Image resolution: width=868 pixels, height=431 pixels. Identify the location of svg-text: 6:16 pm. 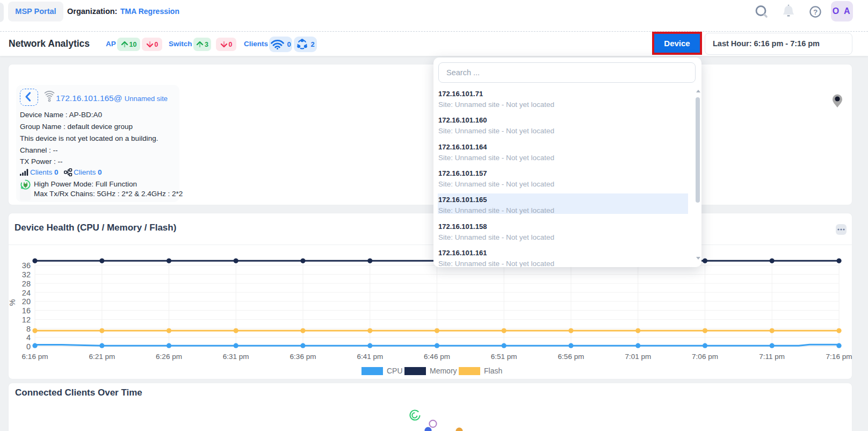
(35, 357).